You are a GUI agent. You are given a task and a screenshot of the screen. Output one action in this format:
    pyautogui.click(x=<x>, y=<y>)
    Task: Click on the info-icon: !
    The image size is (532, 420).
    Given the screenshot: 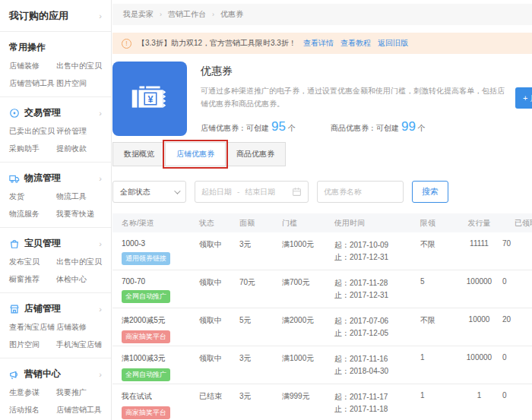 What is the action you would take?
    pyautogui.click(x=126, y=44)
    